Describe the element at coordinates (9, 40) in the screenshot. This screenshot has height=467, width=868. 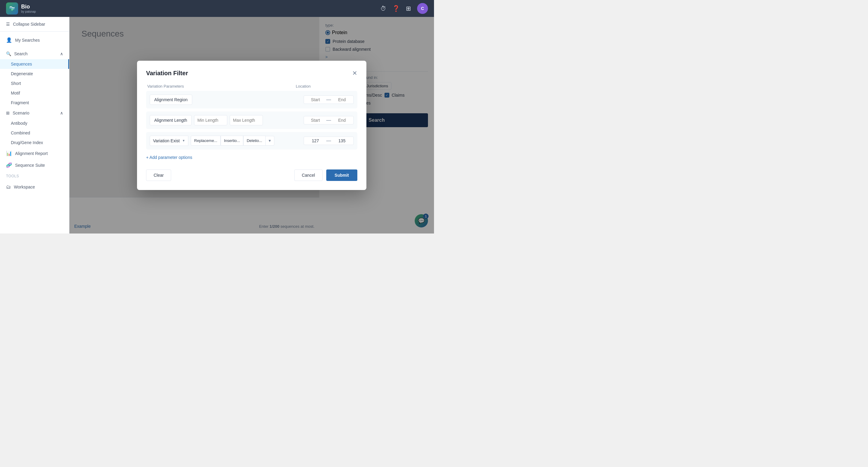
I see `my-searches-icon: 👤` at that location.